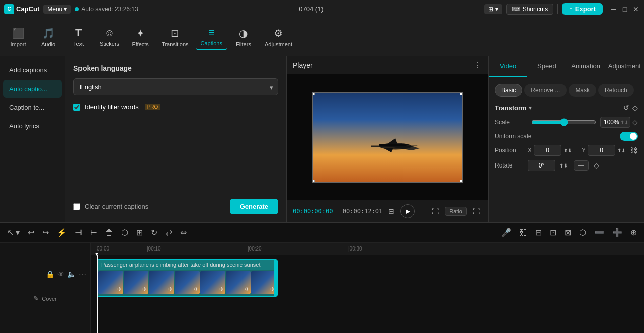 The width and height of the screenshot is (644, 333). What do you see at coordinates (408, 211) in the screenshot?
I see `play-button: ▶` at bounding box center [408, 211].